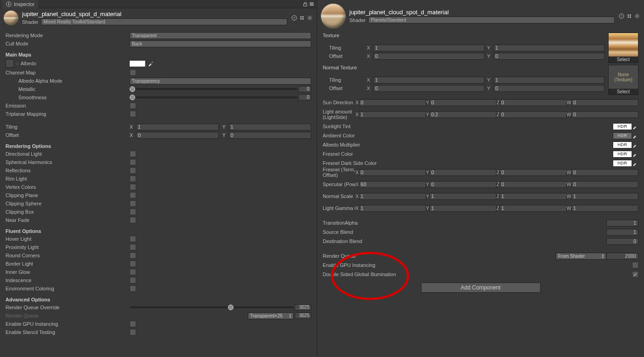  Describe the element at coordinates (581, 256) in the screenshot. I see `render-queue-dropdown-right: From Shader‡` at that location.